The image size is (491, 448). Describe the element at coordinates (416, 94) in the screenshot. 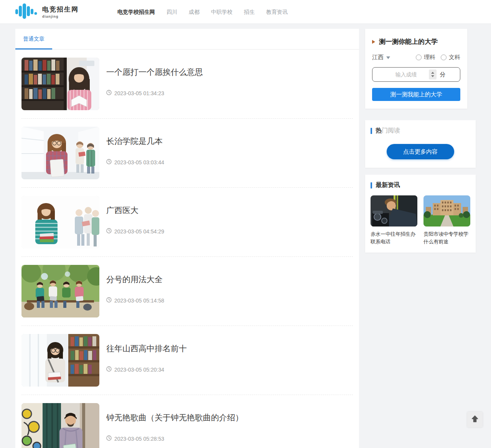

I see `test-college-button: 测一测我能上的大学` at that location.